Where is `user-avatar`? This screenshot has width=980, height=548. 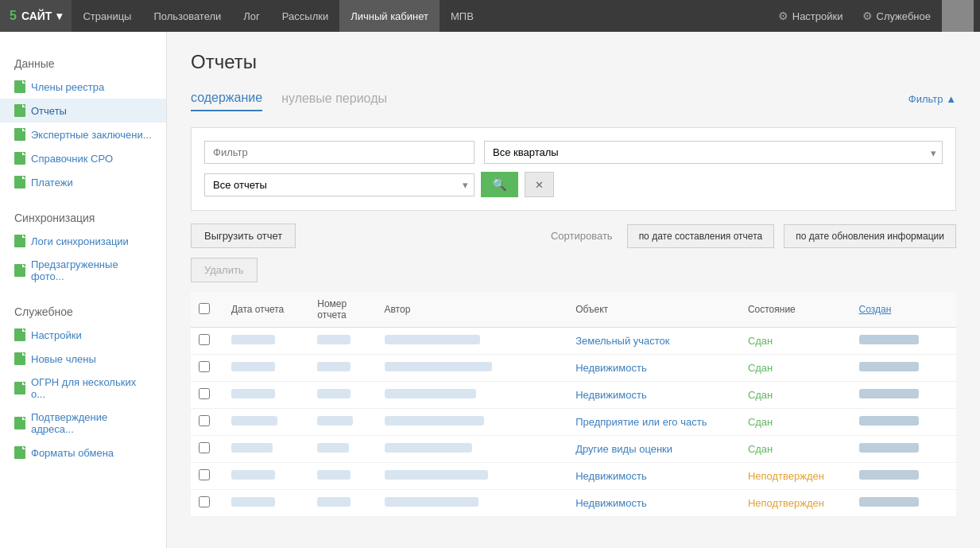
user-avatar is located at coordinates (958, 16).